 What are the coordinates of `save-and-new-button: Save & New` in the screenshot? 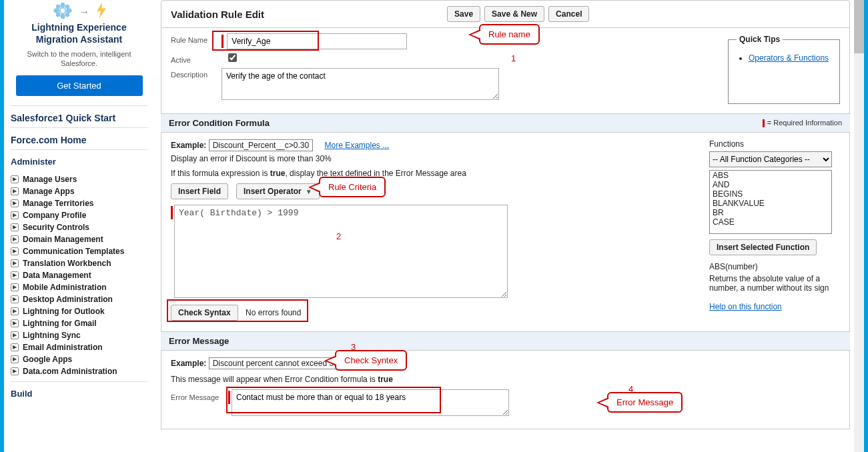 It's located at (514, 14).